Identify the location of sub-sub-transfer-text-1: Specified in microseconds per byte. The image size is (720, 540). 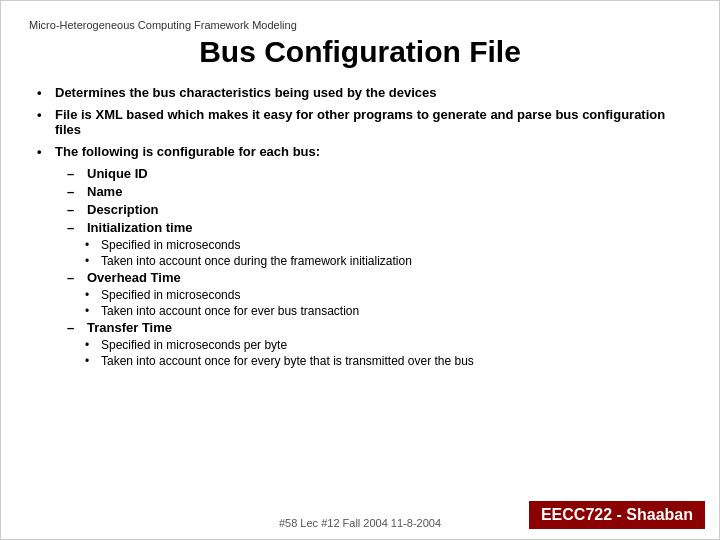
(194, 345).